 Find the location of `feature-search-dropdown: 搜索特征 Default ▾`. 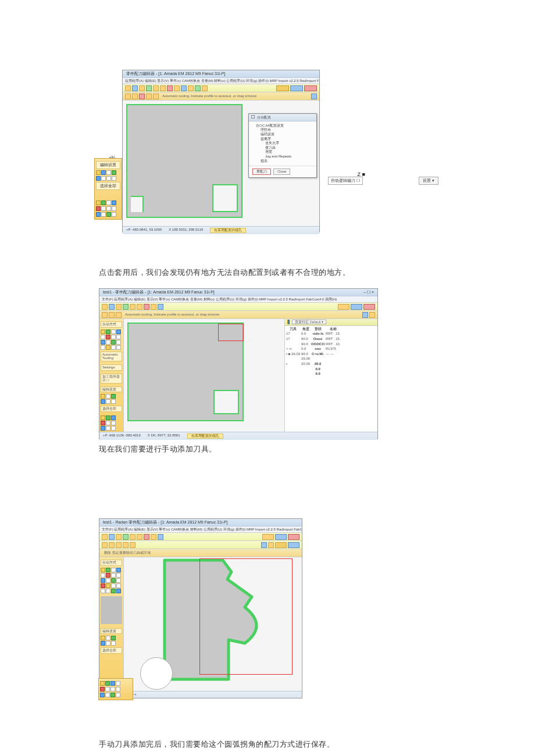

feature-search-dropdown: 搜索特征 Default ▾ is located at coordinates (309, 322).